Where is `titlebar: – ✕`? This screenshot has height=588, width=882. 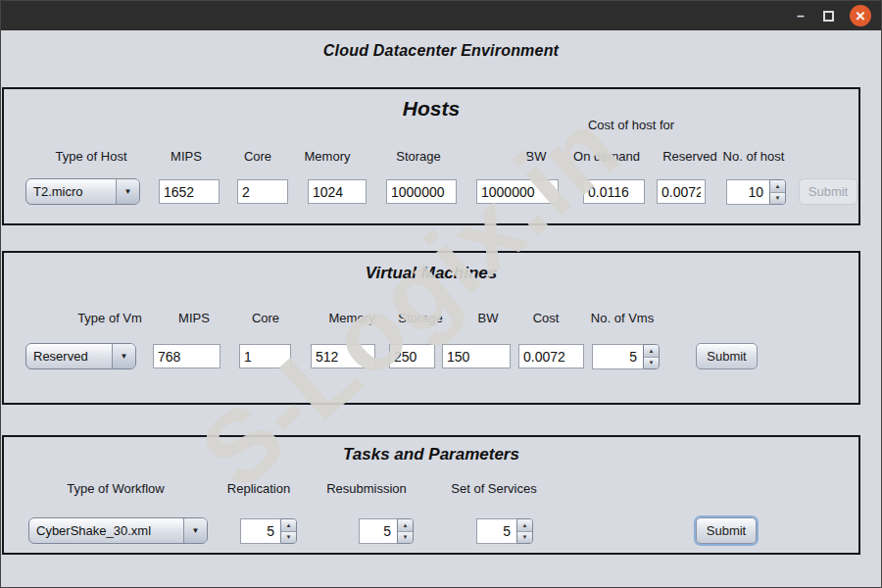
titlebar: – ✕ is located at coordinates (441, 16).